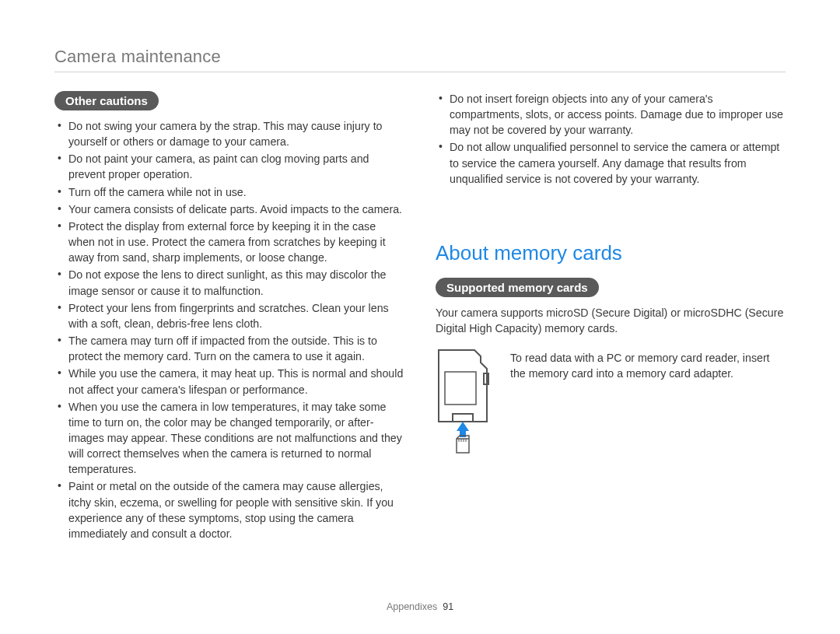  Describe the element at coordinates (466, 403) in the screenshot. I see `sd-adapter-illustration` at that location.